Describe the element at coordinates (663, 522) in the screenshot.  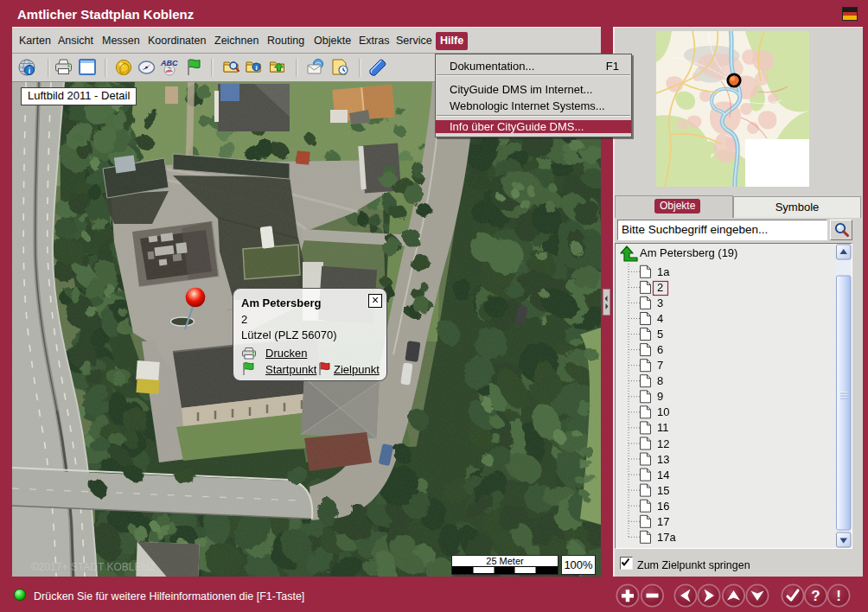
I see `svg-text: 17` at that location.